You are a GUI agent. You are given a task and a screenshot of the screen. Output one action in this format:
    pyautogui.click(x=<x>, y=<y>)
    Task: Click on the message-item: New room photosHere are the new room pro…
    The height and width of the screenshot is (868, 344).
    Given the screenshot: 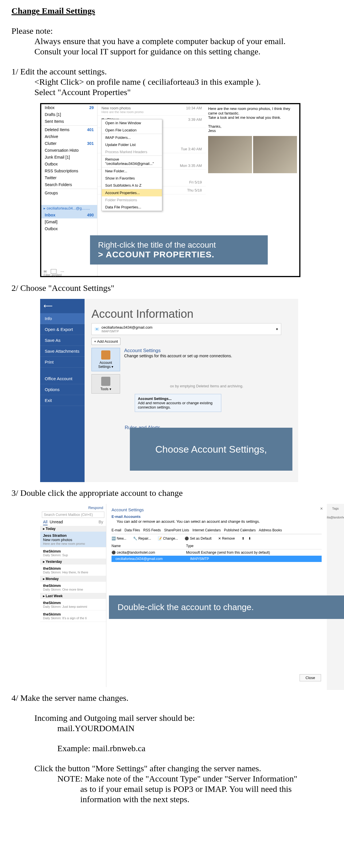 What is the action you would take?
    pyautogui.click(x=152, y=110)
    